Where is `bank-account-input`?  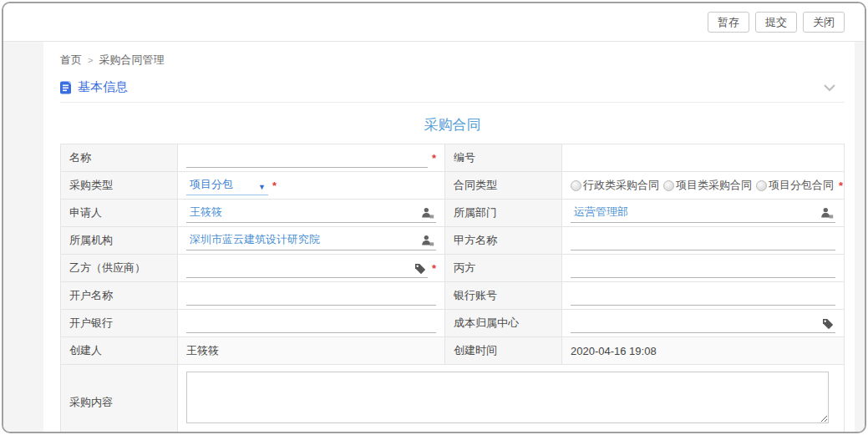 bank-account-input is located at coordinates (703, 296).